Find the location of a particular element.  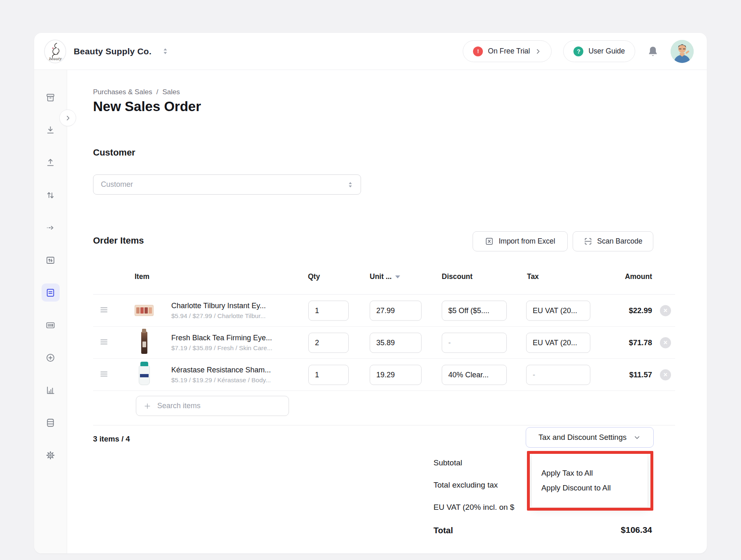

total-excluding-tax-label: Total excluding tax is located at coordinates (466, 485).